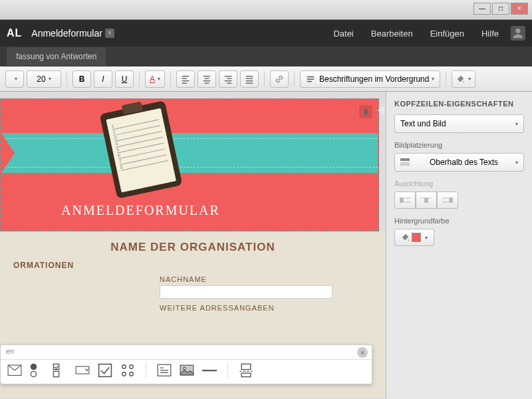  Describe the element at coordinates (103, 79) in the screenshot. I see `italic-button: I` at that location.